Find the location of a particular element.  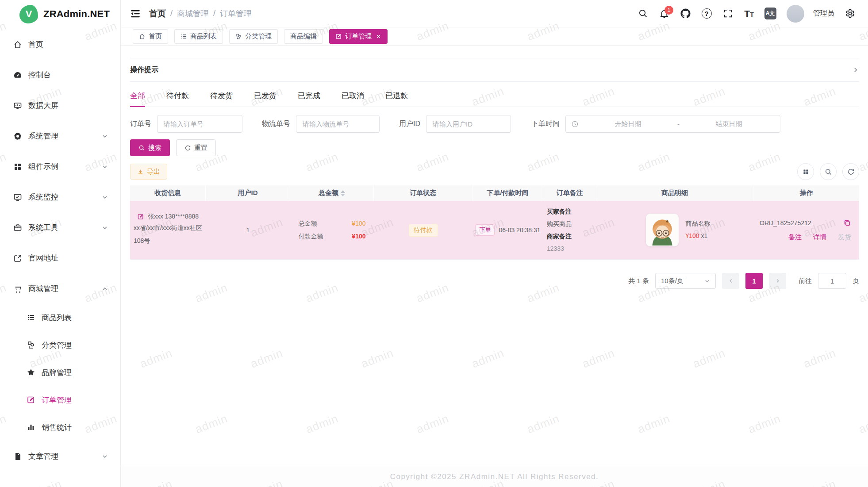

sidebar-item-product-list: 商品列表 is located at coordinates (60, 318).